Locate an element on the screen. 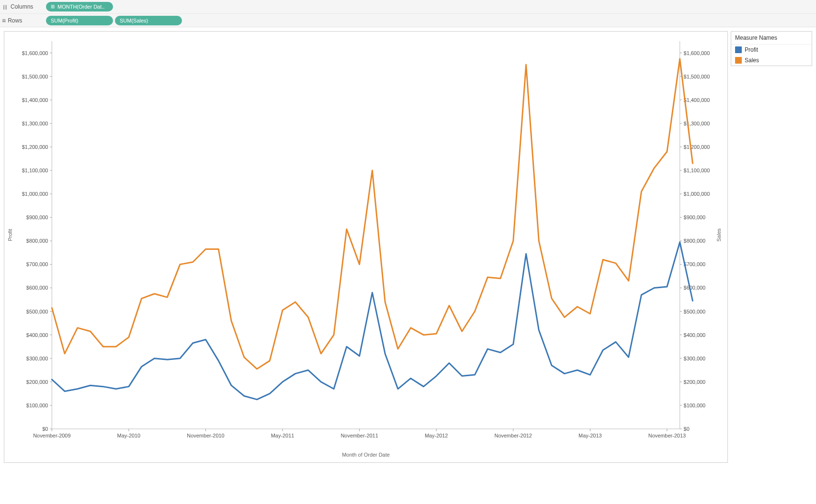 The width and height of the screenshot is (816, 504). legend-items: ProfitSales is located at coordinates (771, 55).